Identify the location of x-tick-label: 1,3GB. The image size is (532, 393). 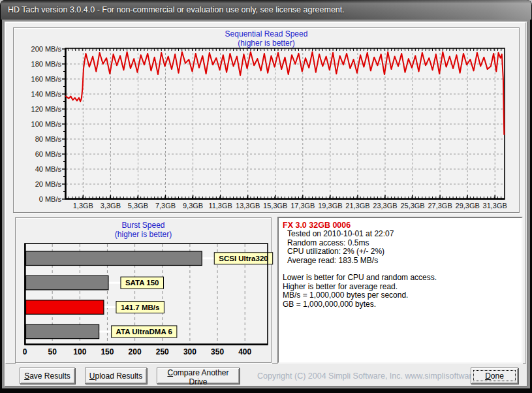
(84, 206).